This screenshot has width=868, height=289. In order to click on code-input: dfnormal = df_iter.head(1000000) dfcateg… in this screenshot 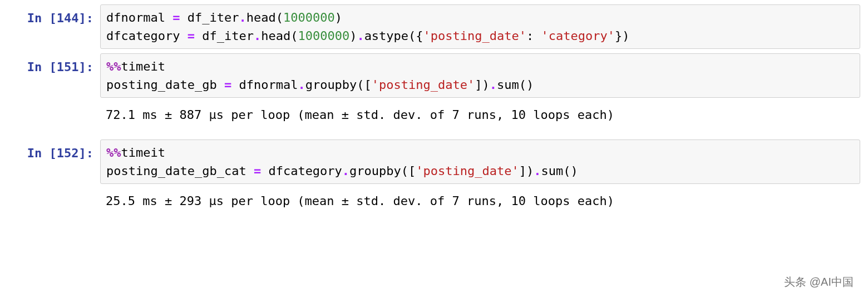, I will do `click(480, 27)`.